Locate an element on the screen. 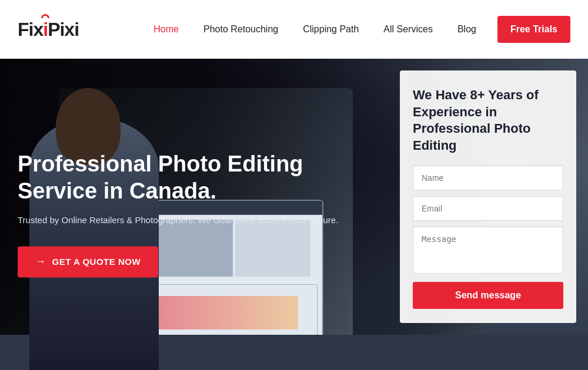 This screenshot has height=370, width=588. nav-clipping-path: Clipping Path is located at coordinates (330, 29).